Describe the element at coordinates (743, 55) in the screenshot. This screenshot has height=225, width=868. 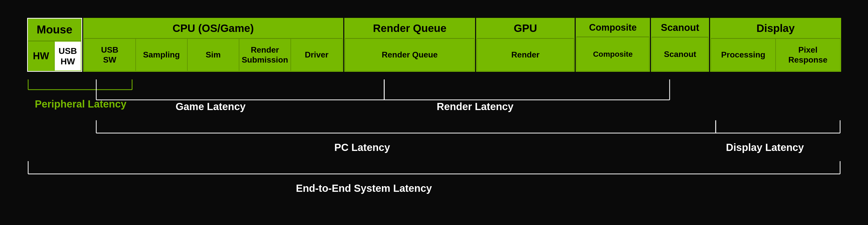
I see `processing-block: Processing` at that location.